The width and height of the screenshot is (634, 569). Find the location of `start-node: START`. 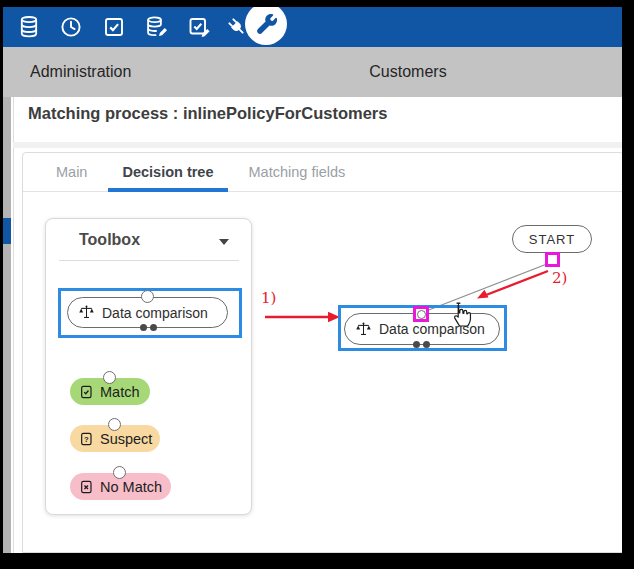

start-node: START is located at coordinates (552, 239).